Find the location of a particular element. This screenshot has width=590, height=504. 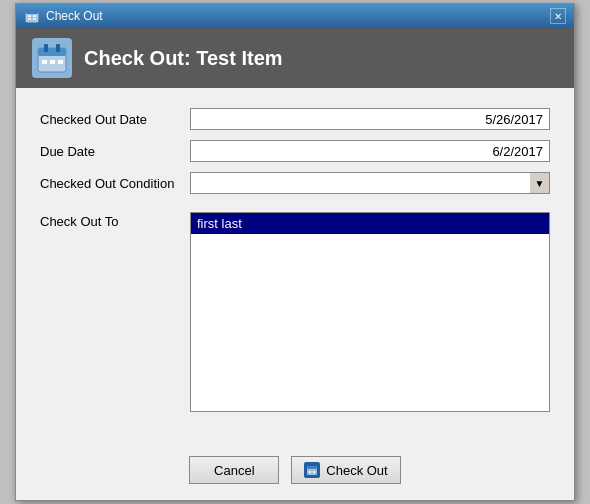

cancel-button: Cancel is located at coordinates (234, 470).